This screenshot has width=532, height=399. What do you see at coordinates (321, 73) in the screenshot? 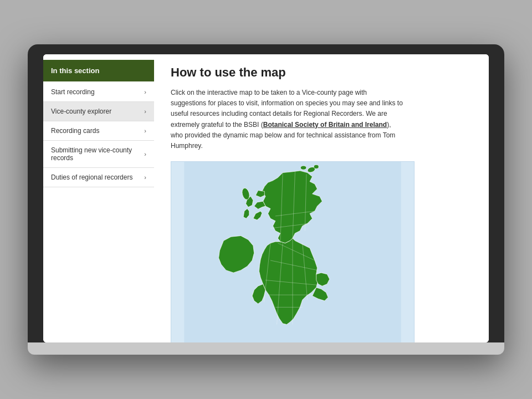
I see `page-title: How to use the map` at bounding box center [321, 73].